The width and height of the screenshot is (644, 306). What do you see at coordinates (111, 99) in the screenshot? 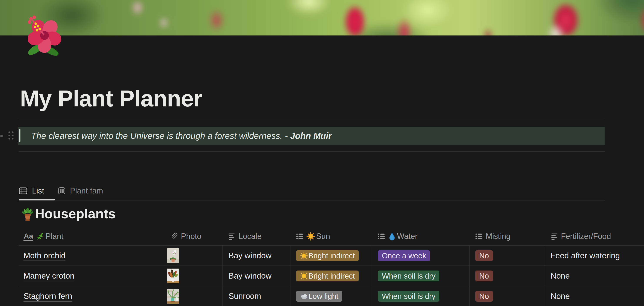
I see `page-title: My Plant Planner` at bounding box center [111, 99].